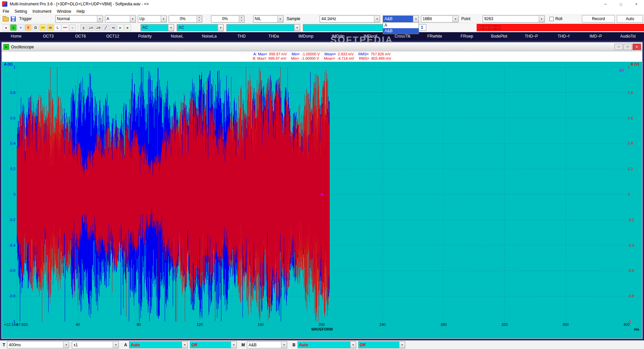  Describe the element at coordinates (263, 28) in the screenshot. I see `range-a-select: ▼` at that location.